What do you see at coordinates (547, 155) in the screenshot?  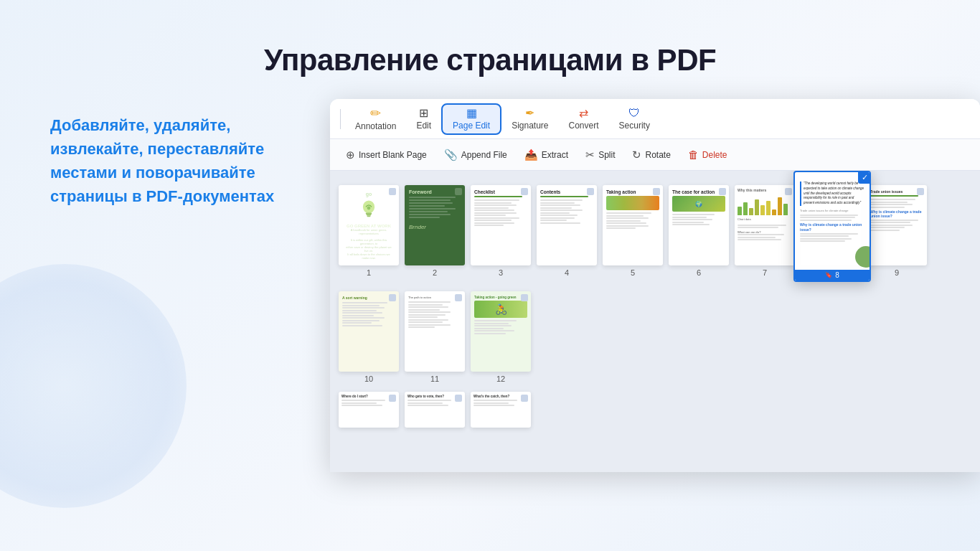 I see `extract-btn: 📤 Extract` at bounding box center [547, 155].